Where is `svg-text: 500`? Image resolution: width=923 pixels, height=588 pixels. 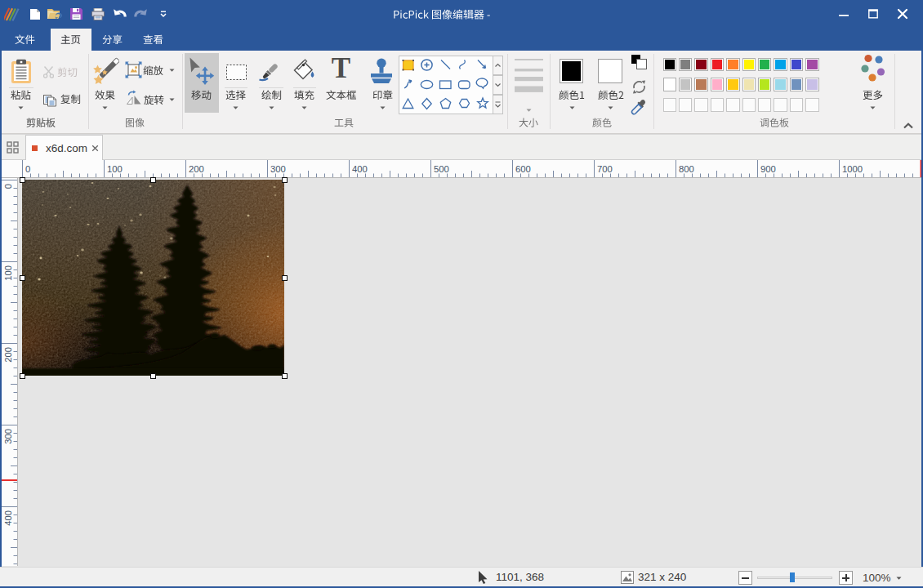
svg-text: 500 is located at coordinates (441, 169).